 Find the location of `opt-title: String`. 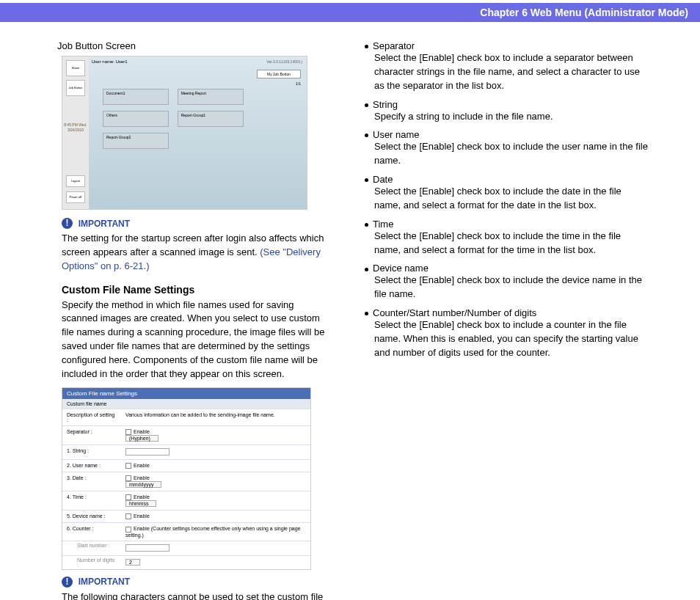

opt-title: String is located at coordinates (385, 104).